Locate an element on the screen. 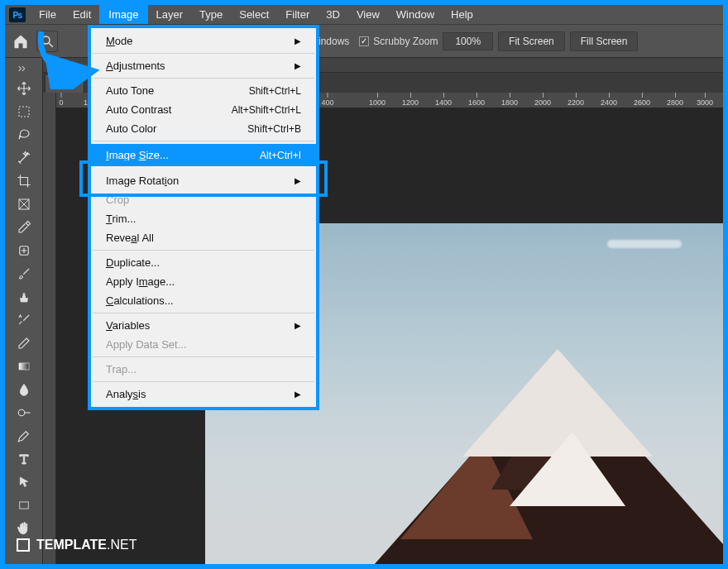  ruler-tick: 3000 is located at coordinates (705, 99).